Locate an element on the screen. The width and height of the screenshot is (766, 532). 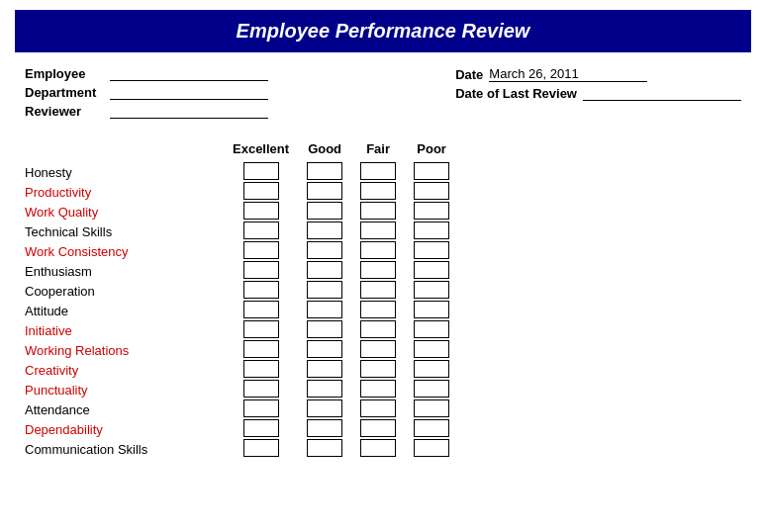
rating-checkbox-attitude-fair is located at coordinates (378, 310).